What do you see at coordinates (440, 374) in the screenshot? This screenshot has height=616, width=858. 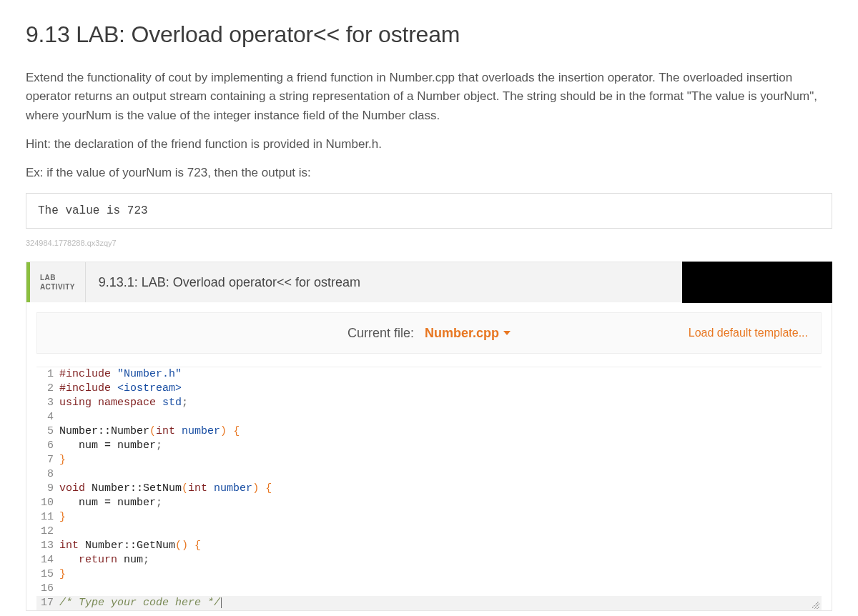 I see `code-content: #include "Number.h"` at bounding box center [440, 374].